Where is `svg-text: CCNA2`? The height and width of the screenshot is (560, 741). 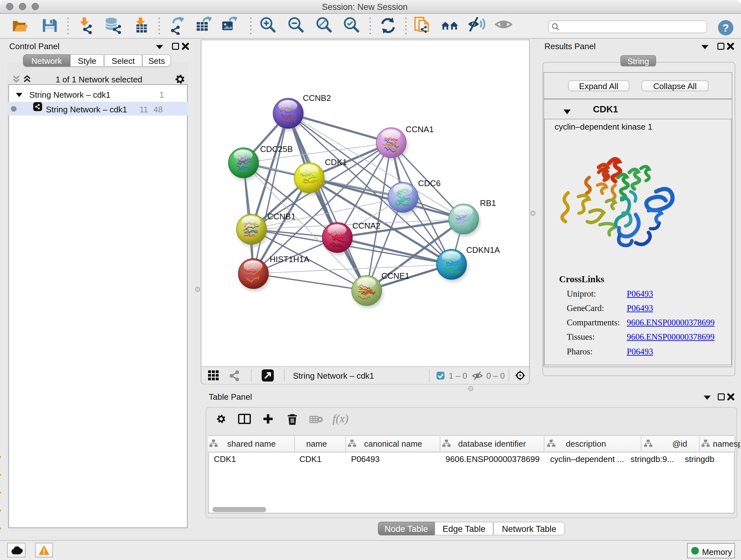 svg-text: CCNA2 is located at coordinates (366, 226).